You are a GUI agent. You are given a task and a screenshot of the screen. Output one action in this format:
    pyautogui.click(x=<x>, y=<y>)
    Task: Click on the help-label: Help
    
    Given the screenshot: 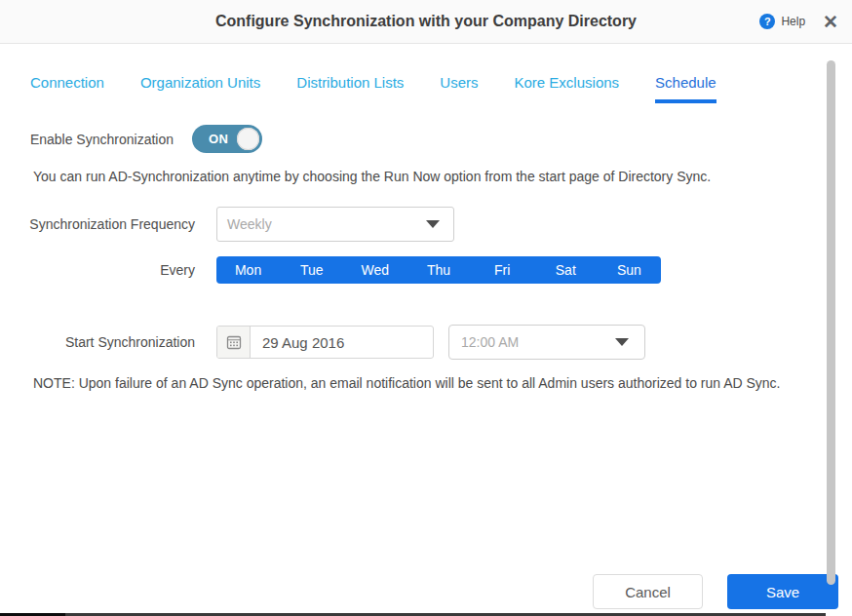 What is the action you would take?
    pyautogui.click(x=794, y=21)
    